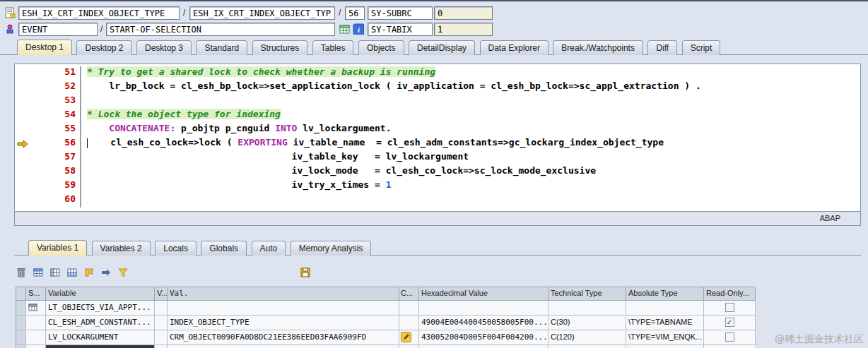 This screenshot has width=868, height=348. I want to click on variable-name: LV_LOCKARGUMENT, so click(100, 337).